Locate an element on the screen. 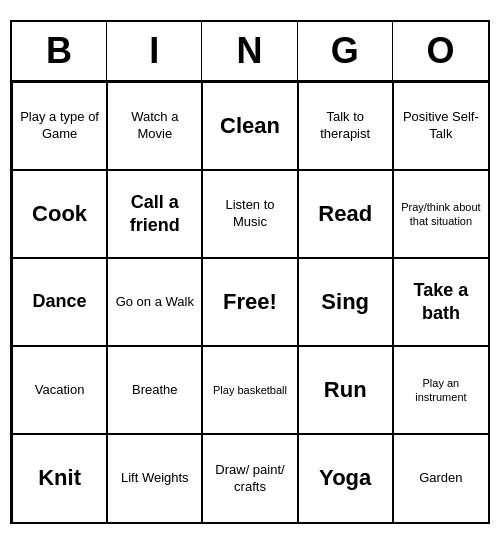 The image size is (500, 544). bingo-cell: Play a type of Game is located at coordinates (60, 126).